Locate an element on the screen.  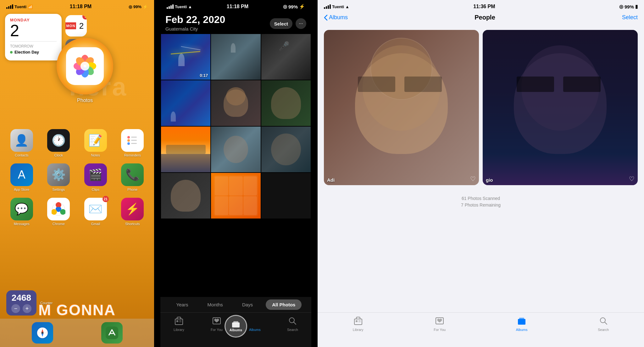
select-button: Select is located at coordinates (281, 24).